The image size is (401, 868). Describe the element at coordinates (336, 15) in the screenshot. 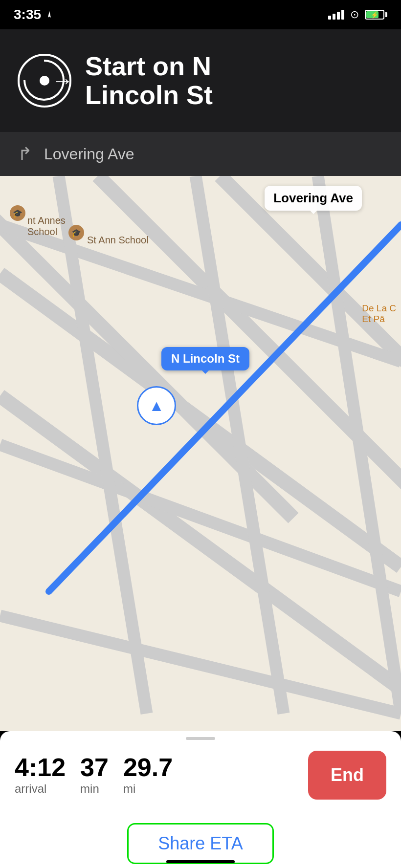

I see `signal-icon` at that location.